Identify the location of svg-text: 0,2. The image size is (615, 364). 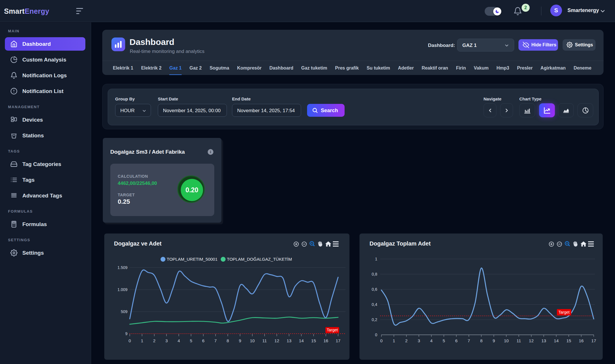
(375, 320).